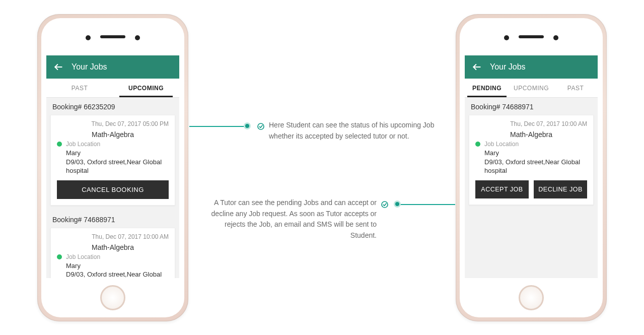 Image resolution: width=644 pixels, height=335 pixels. What do you see at coordinates (113, 160) in the screenshot?
I see `booking-card: Thu, Dec 07, 2017 05:00 PM Math-Algebra …` at bounding box center [113, 160].